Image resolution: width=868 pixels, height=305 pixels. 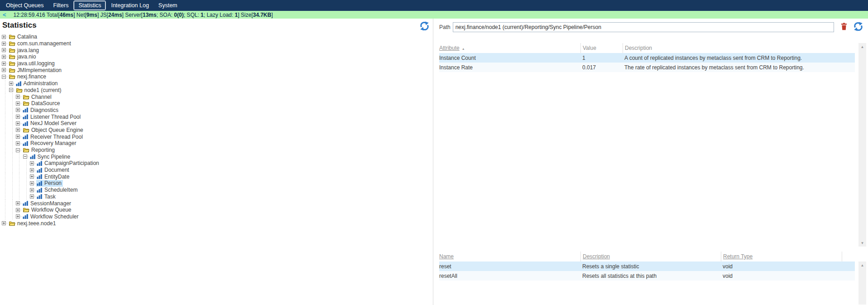 I want to click on operations-scrollbar: ▲, so click(x=862, y=283).